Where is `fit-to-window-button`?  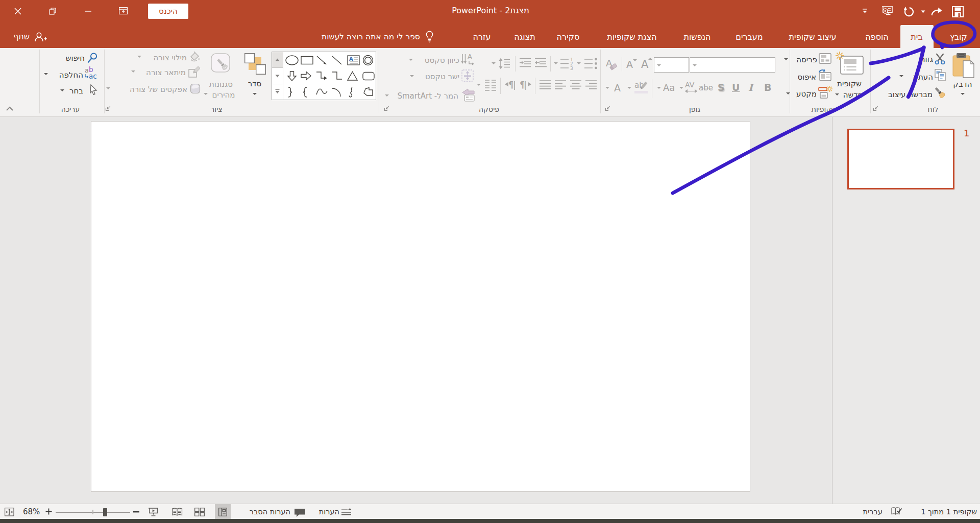 fit-to-window-button is located at coordinates (9, 512).